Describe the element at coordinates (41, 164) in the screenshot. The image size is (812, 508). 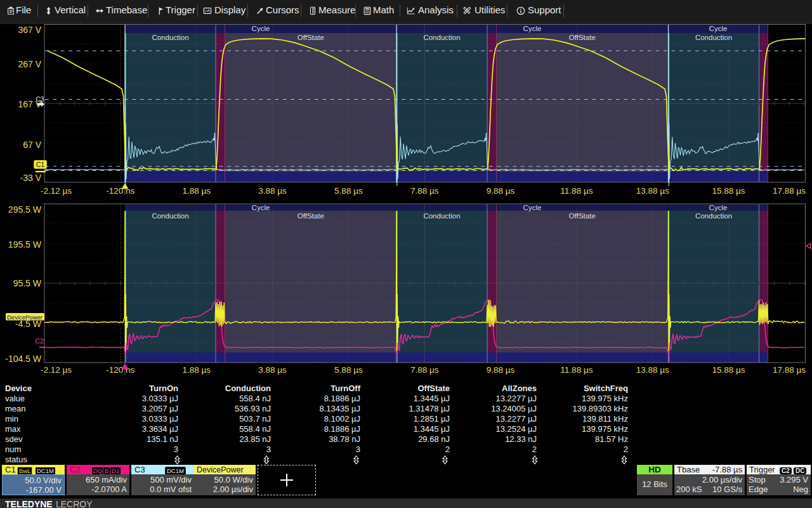
I see `svg-text: C1` at that location.